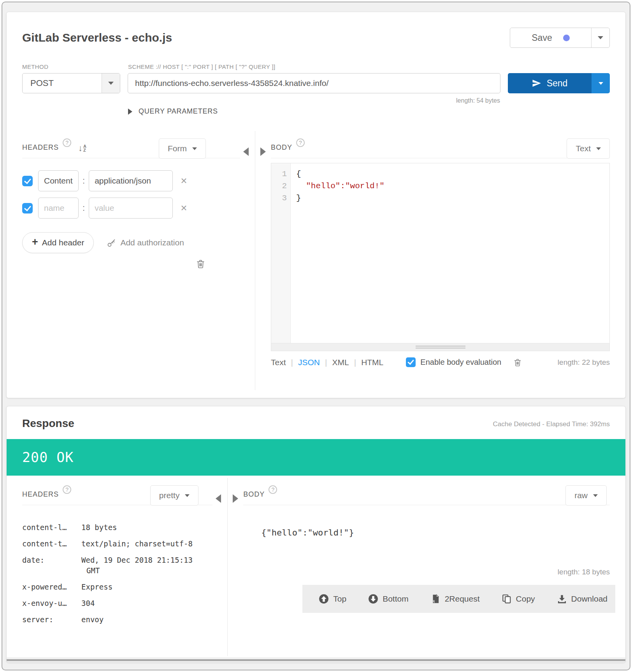  I want to click on query-parameters-label: QUERY PARAMETERS, so click(178, 111).